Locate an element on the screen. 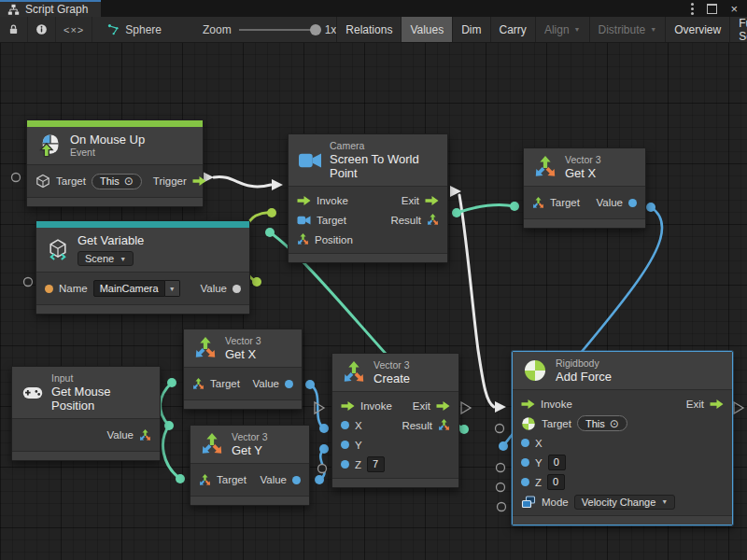 The height and width of the screenshot is (560, 747). z-value-field: 7 is located at coordinates (375, 465).